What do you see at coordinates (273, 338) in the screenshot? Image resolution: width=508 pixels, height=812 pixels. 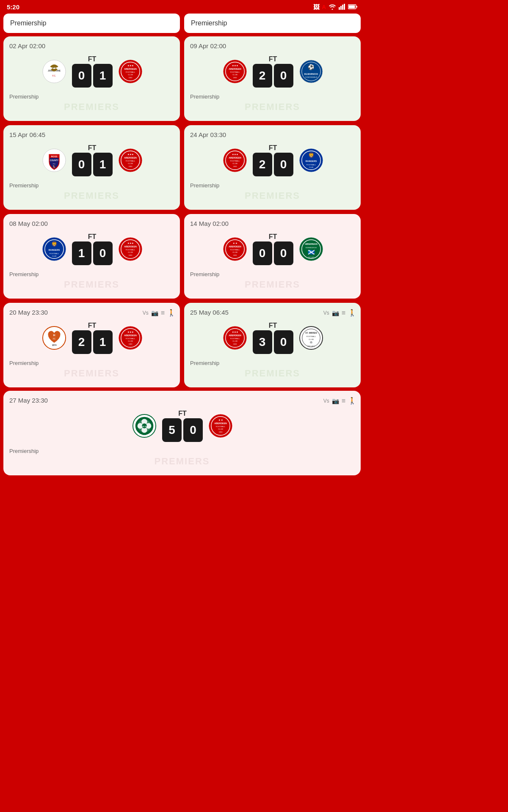 I see `score-section-7: FT 3 0` at bounding box center [273, 338].